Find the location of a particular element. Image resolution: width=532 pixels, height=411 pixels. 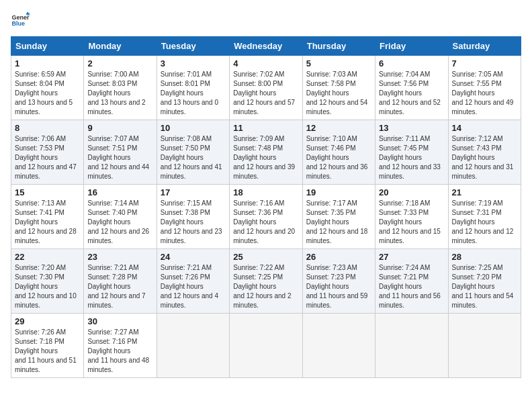

day-number: 10 is located at coordinates (193, 128).